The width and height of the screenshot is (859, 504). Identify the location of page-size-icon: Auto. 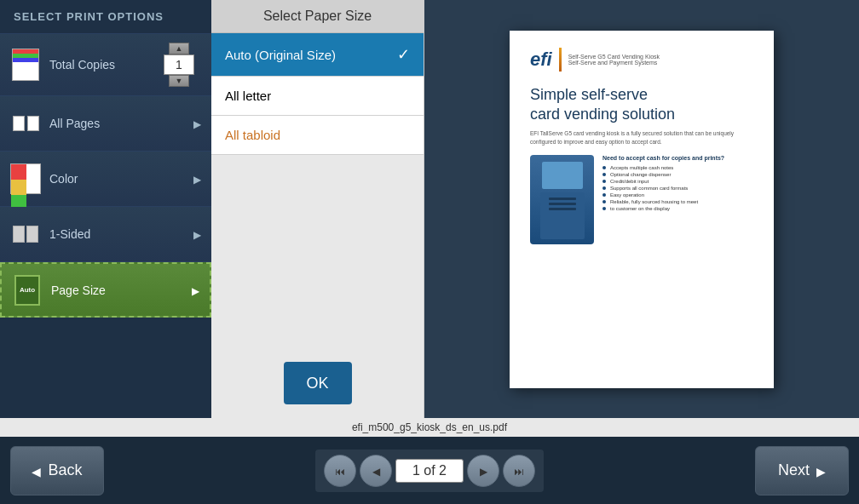
(27, 290).